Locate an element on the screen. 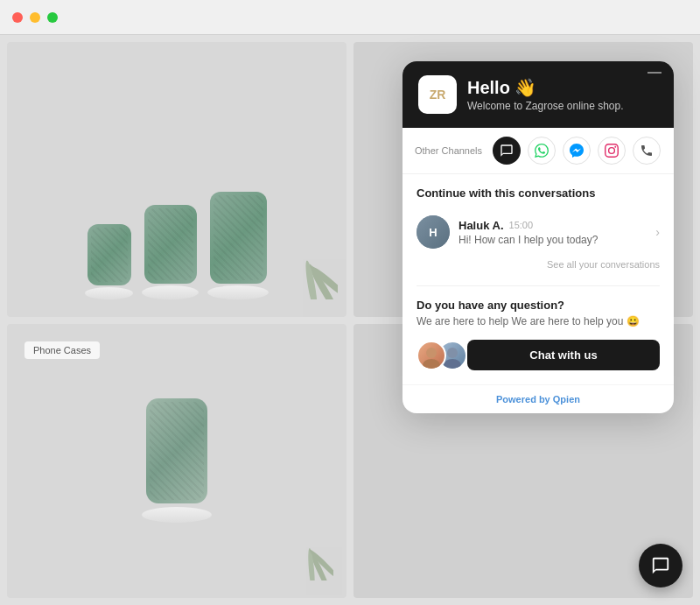 The image size is (700, 605). conv-header-row: Haluk A. 15:00 is located at coordinates (553, 226).